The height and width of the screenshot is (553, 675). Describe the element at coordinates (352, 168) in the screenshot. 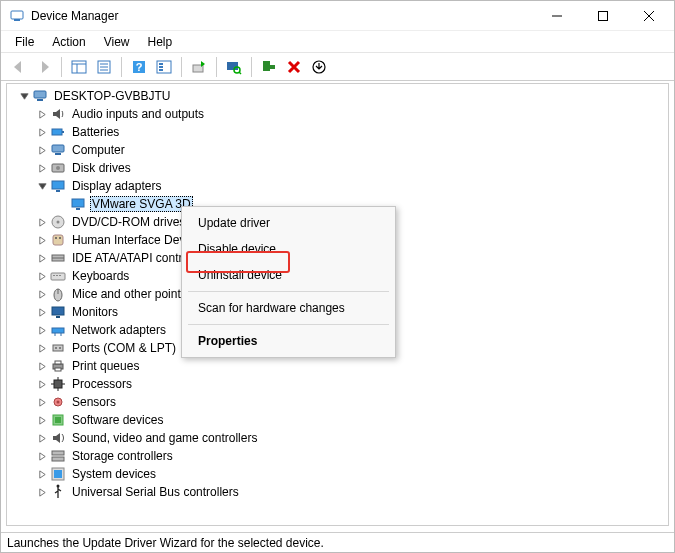

I see `tree-category: Disk drives` at that location.